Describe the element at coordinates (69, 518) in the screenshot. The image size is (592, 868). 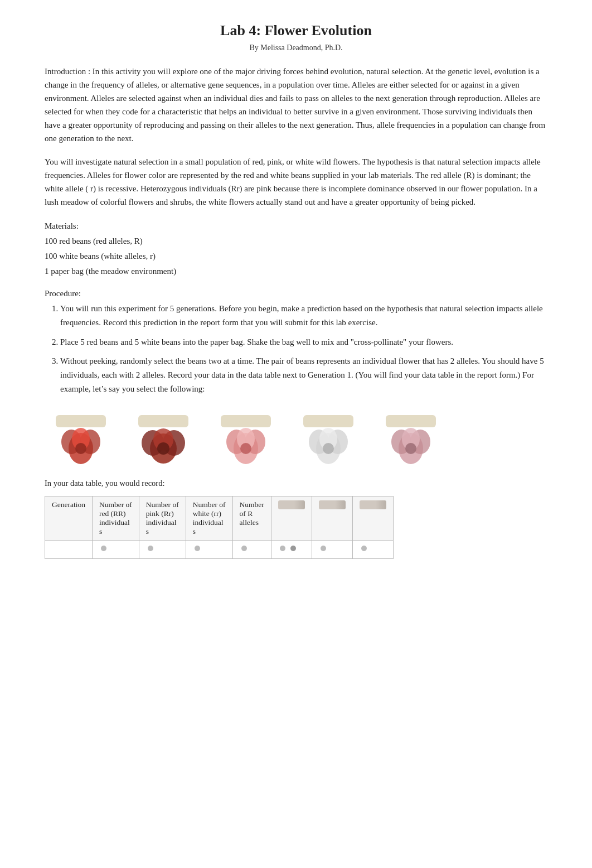
I see `col-header-generation: Generation` at that location.